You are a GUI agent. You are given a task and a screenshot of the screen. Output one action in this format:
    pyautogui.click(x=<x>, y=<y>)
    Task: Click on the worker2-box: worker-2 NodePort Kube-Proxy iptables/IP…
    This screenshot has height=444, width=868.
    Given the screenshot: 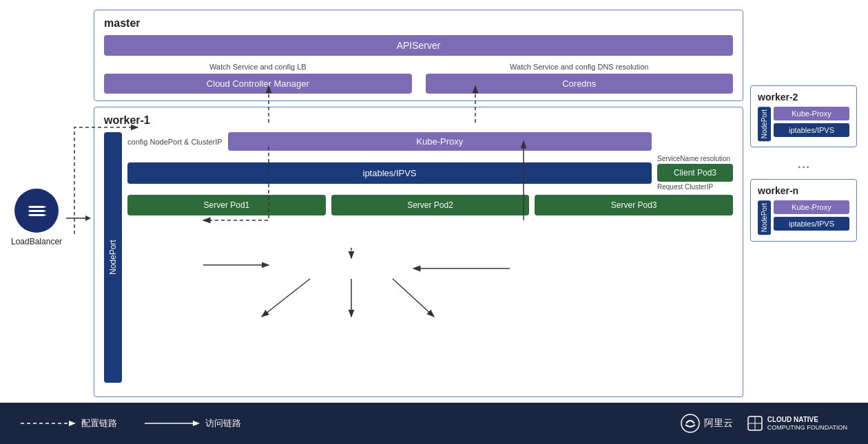 What is the action you would take?
    pyautogui.click(x=803, y=116)
    